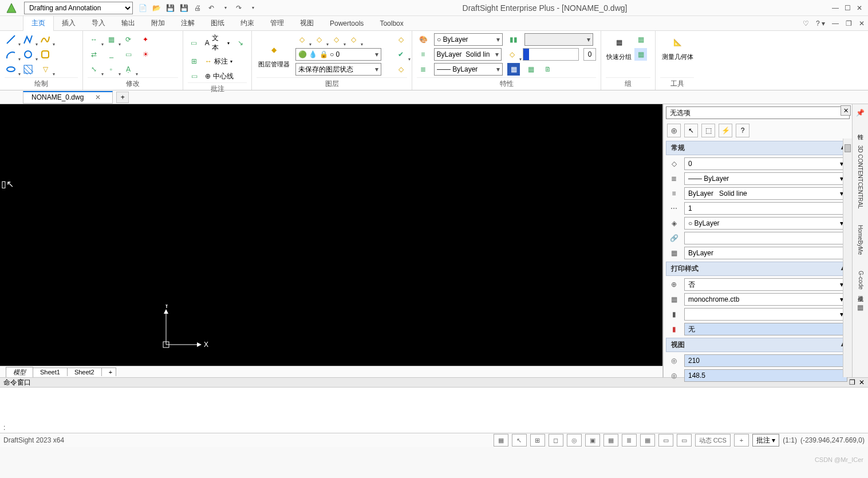  What do you see at coordinates (277, 23) in the screenshot?
I see `ribbon-tab-manage: 管理` at bounding box center [277, 23].